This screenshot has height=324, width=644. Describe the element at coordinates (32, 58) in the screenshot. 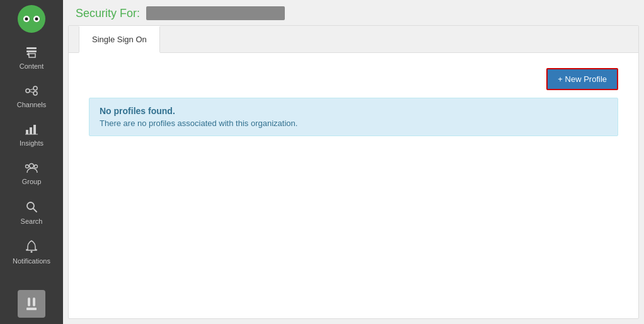

I see `sidebar-item-content: Content` at that location.